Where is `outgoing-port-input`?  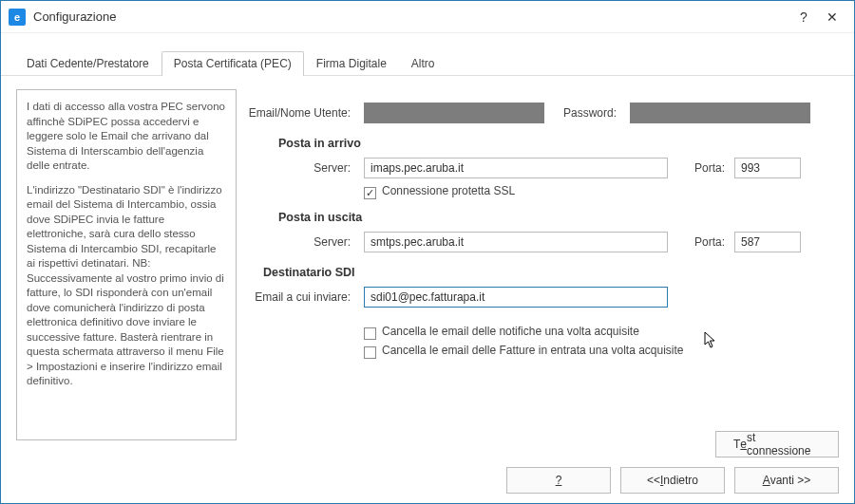
outgoing-port-input is located at coordinates (768, 242).